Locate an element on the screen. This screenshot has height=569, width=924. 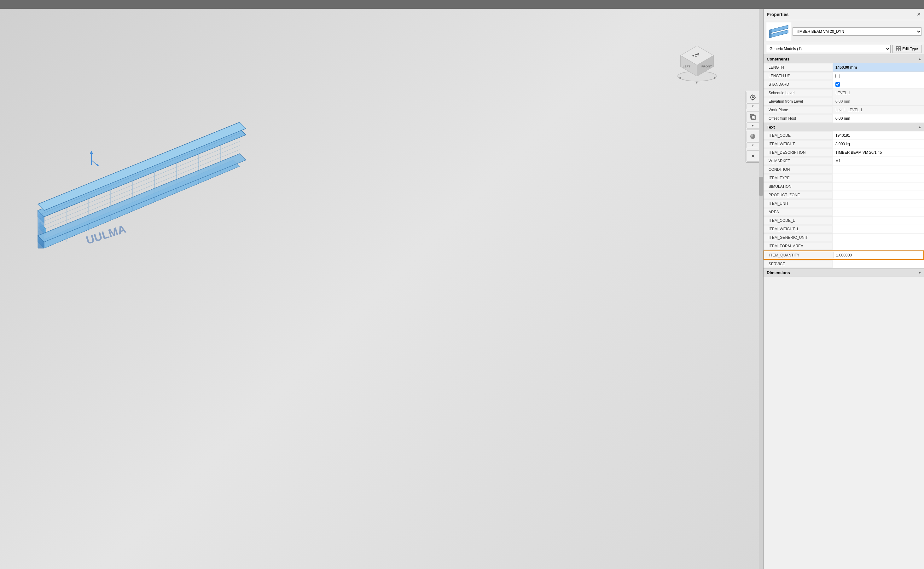
prop-label-offset-from-host: Offset from Host is located at coordinates (798, 118).